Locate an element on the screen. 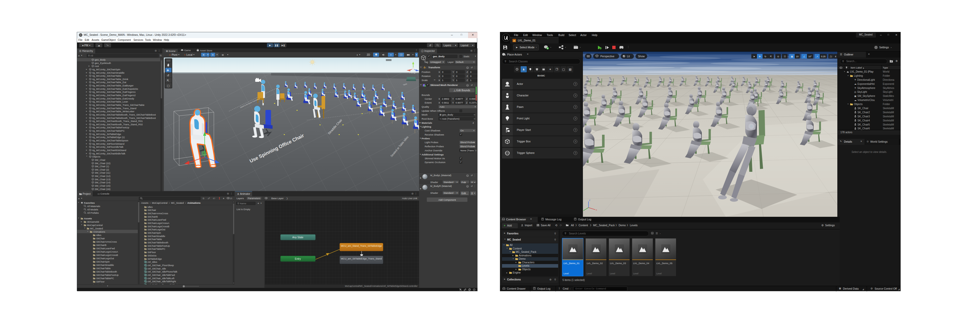 Image resolution: width=980 pixels, height=317 pixels. svg-text: 10° is located at coordinates (810, 56).